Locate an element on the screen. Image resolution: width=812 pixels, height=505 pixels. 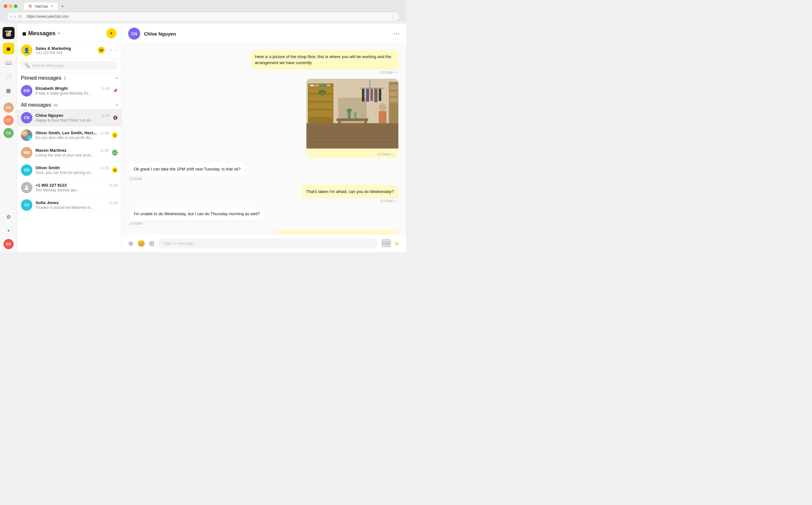
message-image-bubble: 10:50AM ✓✓ is located at coordinates (352, 118).